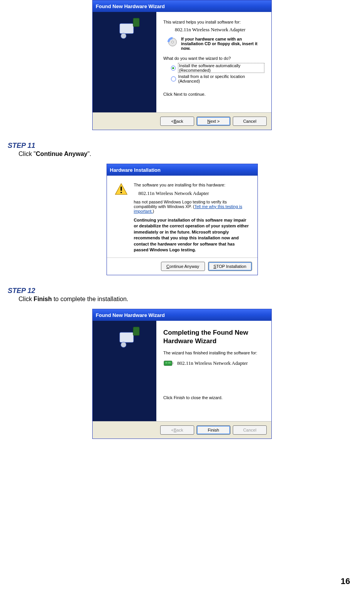 The image size is (364, 591). I want to click on titlebar: Hardware Installation, so click(182, 170).